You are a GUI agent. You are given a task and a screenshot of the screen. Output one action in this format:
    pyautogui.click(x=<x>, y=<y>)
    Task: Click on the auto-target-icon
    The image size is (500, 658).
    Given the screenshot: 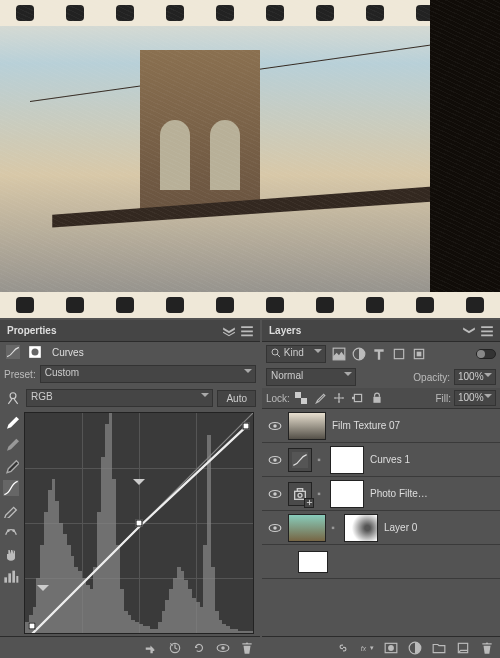 What is the action you would take?
    pyautogui.click(x=13, y=398)
    